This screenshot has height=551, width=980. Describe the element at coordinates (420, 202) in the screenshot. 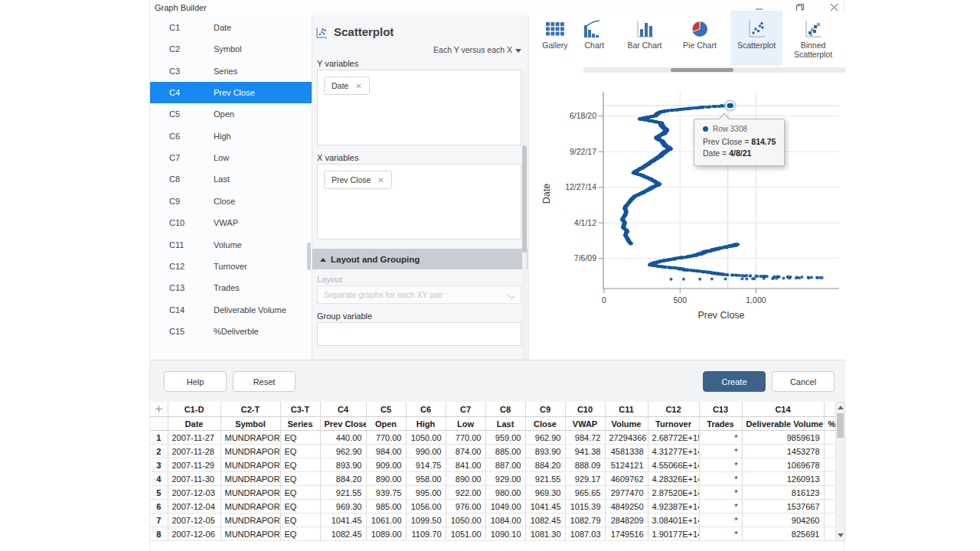

I see `x-variables-box: Prev Close✕` at that location.